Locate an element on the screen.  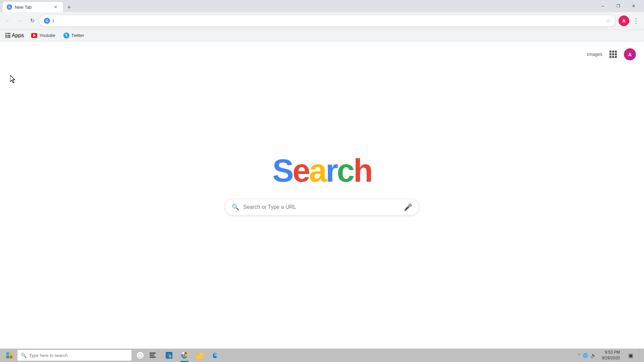
search-input is located at coordinates (321, 207).